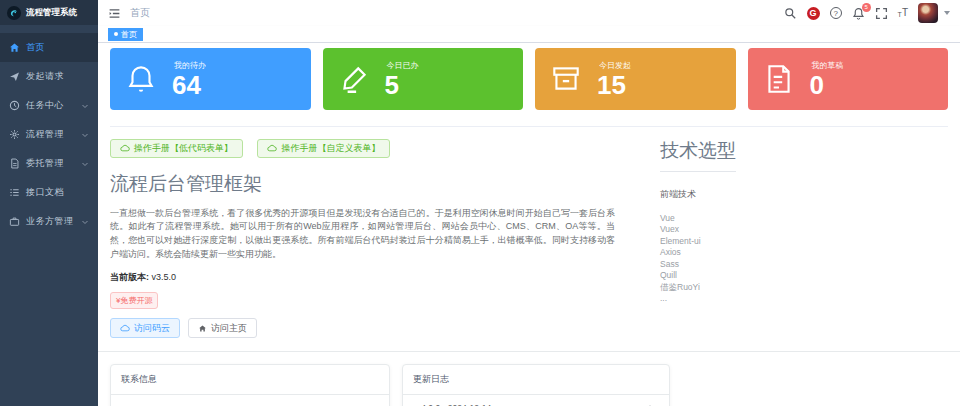  I want to click on changelog-item: v4.0.0 - 2024-12-14, so click(536, 400).